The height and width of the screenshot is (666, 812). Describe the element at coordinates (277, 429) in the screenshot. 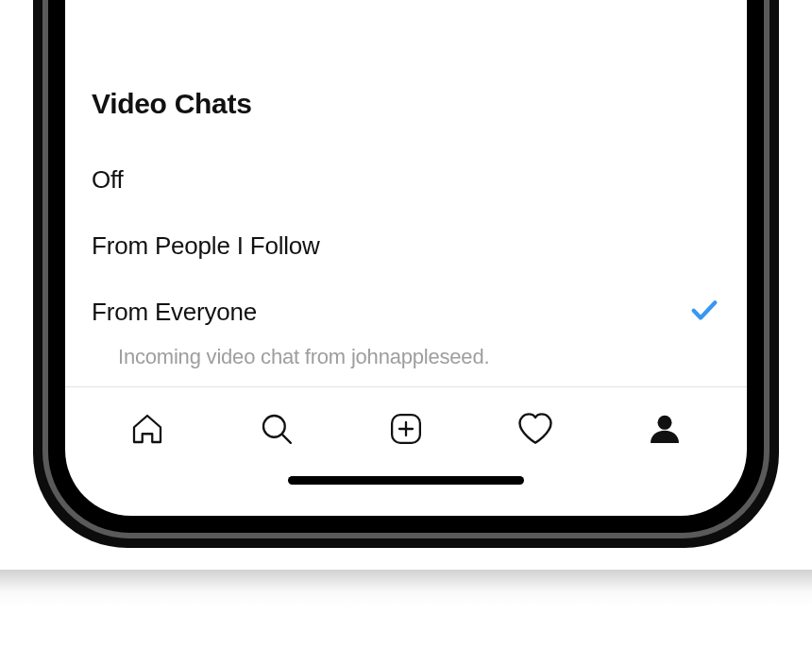

I see `tab-search` at that location.